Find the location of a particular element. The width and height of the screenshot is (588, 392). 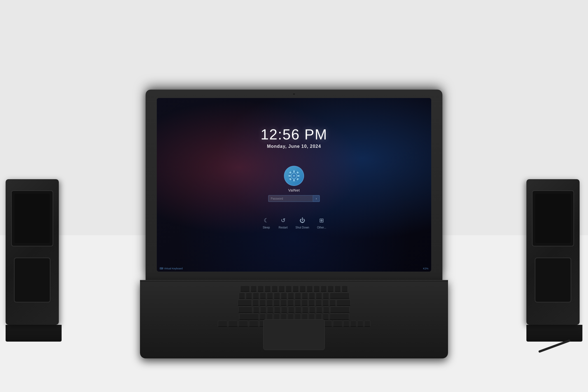

virtual-keyboard-button: ⌨ Virtual Keyboard is located at coordinates (171, 269).